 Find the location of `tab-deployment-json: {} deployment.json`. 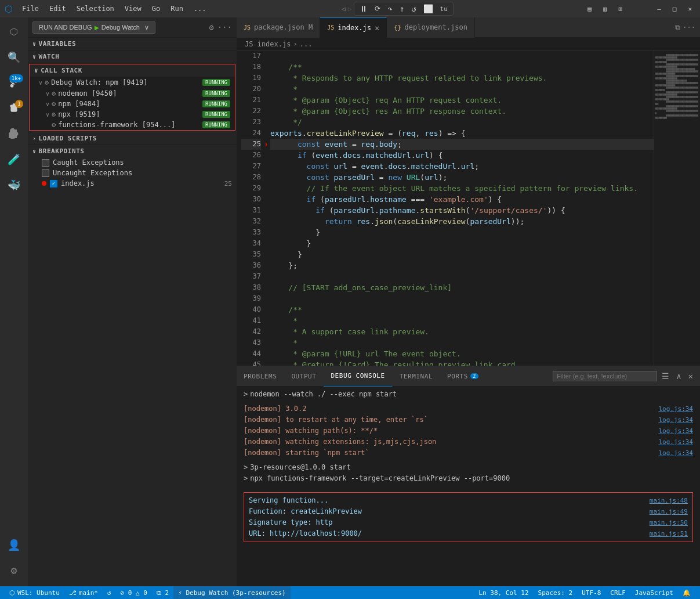

tab-deployment-json: {} deployment.json is located at coordinates (430, 28).